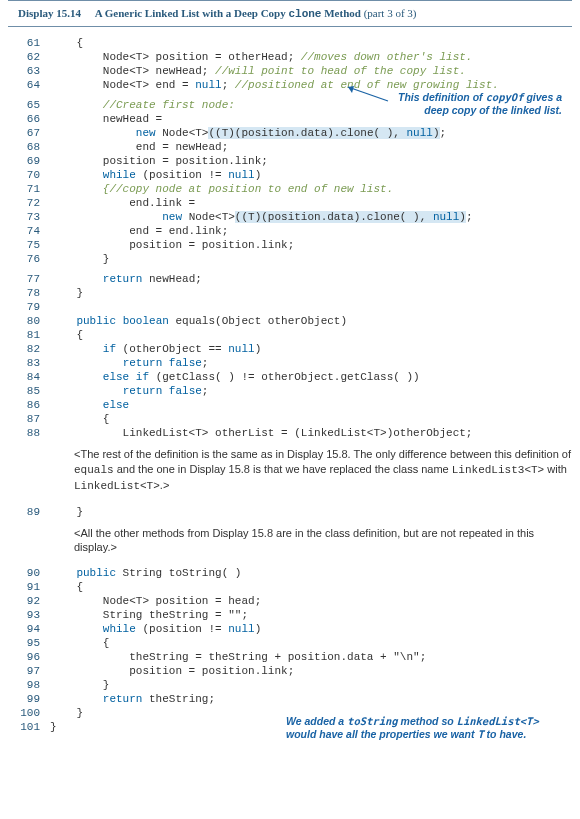  I want to click on display-part: (part 3 of 3), so click(390, 13).